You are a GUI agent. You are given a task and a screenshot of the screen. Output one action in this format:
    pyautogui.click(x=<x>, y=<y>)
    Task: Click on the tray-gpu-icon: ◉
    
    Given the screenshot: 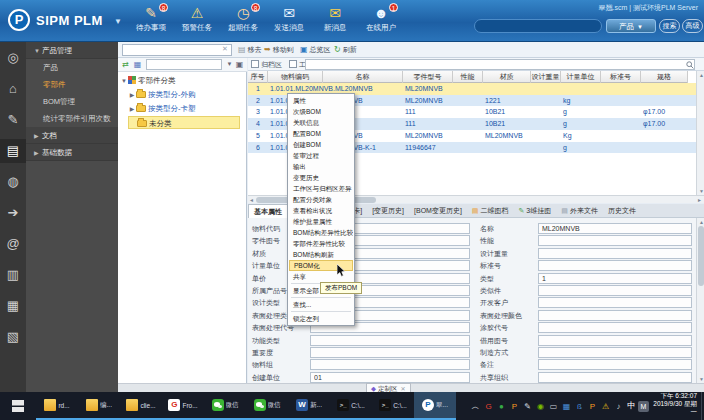 What is the action you would take?
    pyautogui.click(x=540, y=406)
    